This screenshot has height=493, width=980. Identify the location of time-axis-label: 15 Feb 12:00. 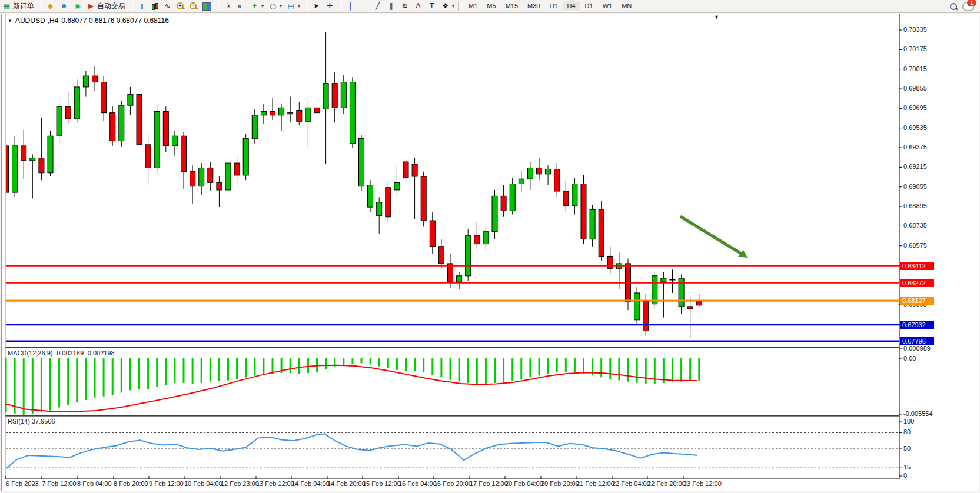
(381, 484).